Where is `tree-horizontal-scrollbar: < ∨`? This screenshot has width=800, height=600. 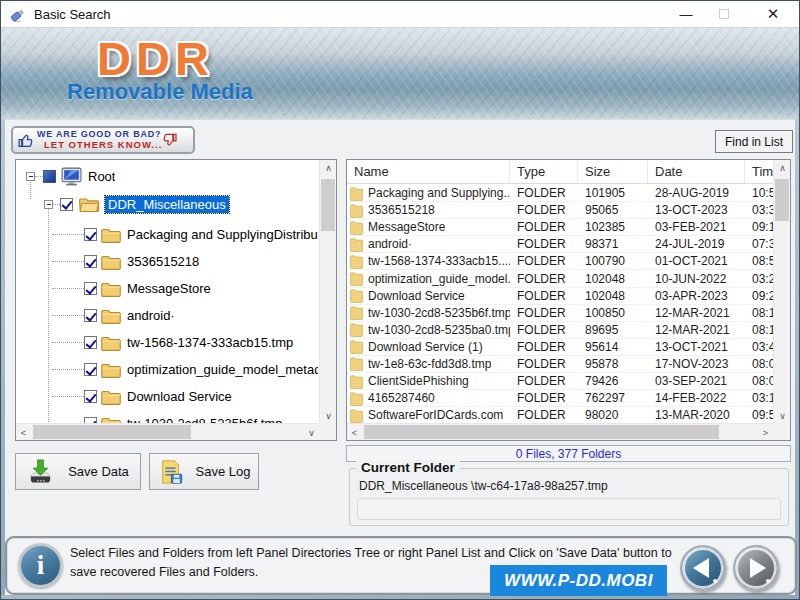
tree-horizontal-scrollbar: < ∨ is located at coordinates (168, 432).